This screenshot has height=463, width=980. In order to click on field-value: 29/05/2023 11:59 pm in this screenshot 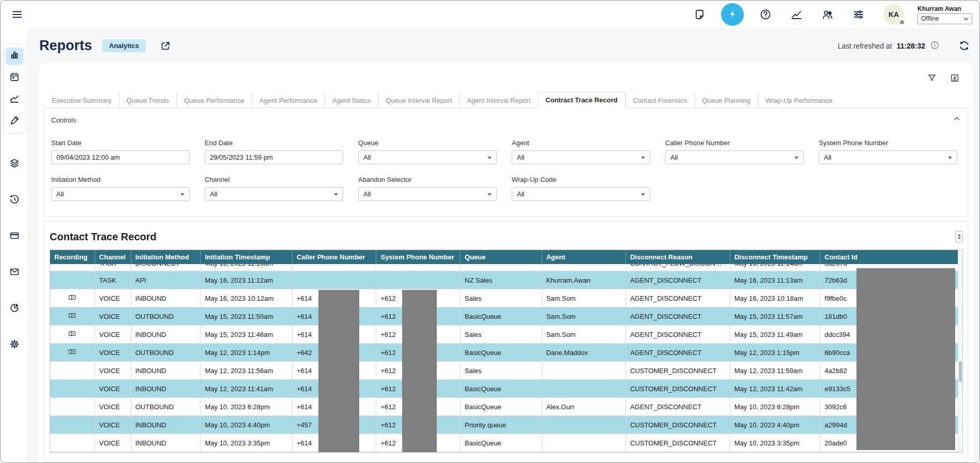, I will do `click(241, 157)`.